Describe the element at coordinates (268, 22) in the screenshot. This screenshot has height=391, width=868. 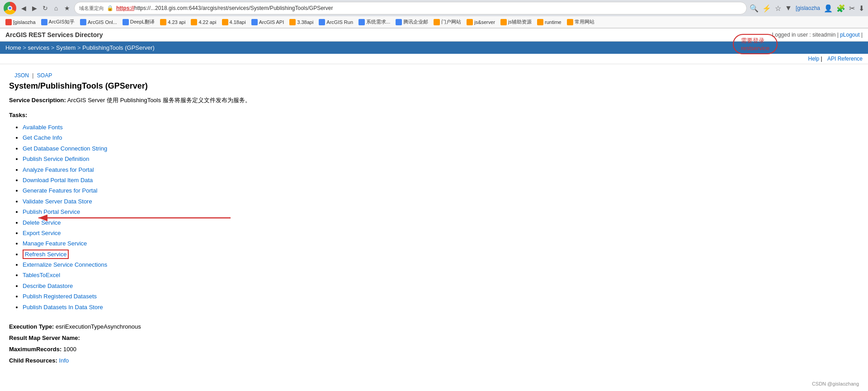
I see `bookmark-arcgis-api: ArcGIS API` at that location.